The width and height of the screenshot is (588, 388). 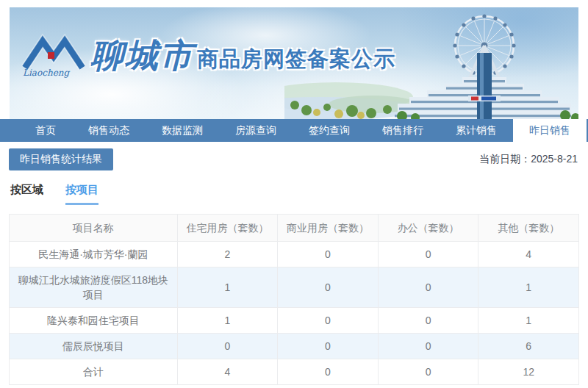 What do you see at coordinates (143, 56) in the screenshot?
I see `banner-city-name: 聊城市` at bounding box center [143, 56].